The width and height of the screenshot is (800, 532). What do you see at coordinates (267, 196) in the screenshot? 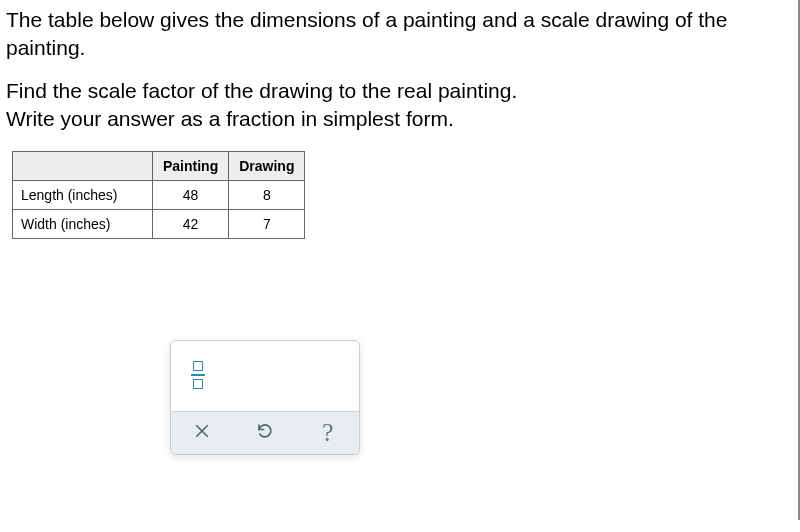
I see `cell-length-drawing: 8` at bounding box center [267, 196].